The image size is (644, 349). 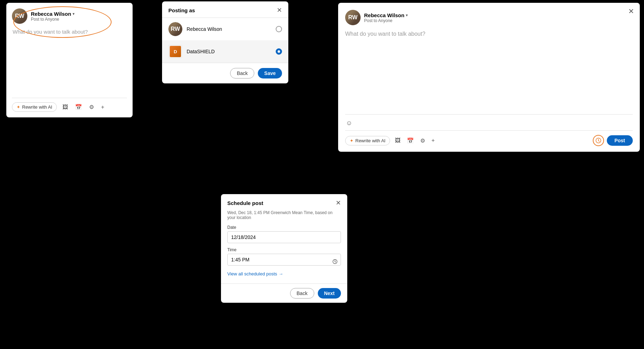 What do you see at coordinates (302, 293) in the screenshot?
I see `back-button-schedule: Back` at bounding box center [302, 293].